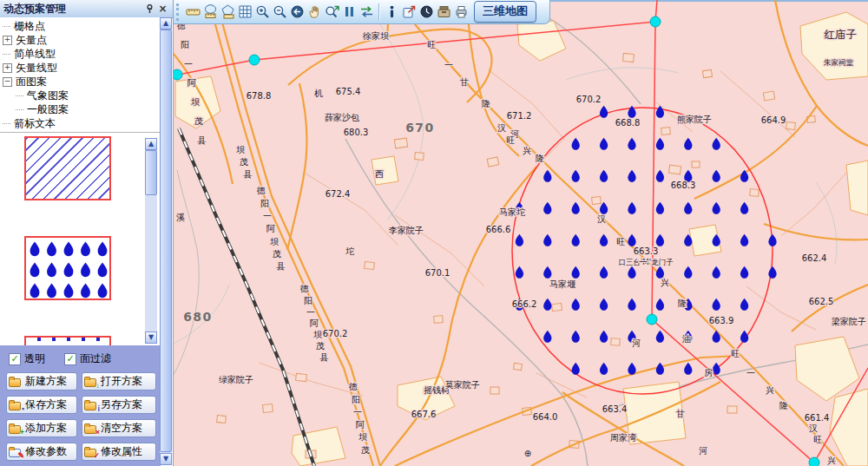  What do you see at coordinates (80, 26) in the screenshot?
I see `tree-item-0: 栅格点` at bounding box center [80, 26].